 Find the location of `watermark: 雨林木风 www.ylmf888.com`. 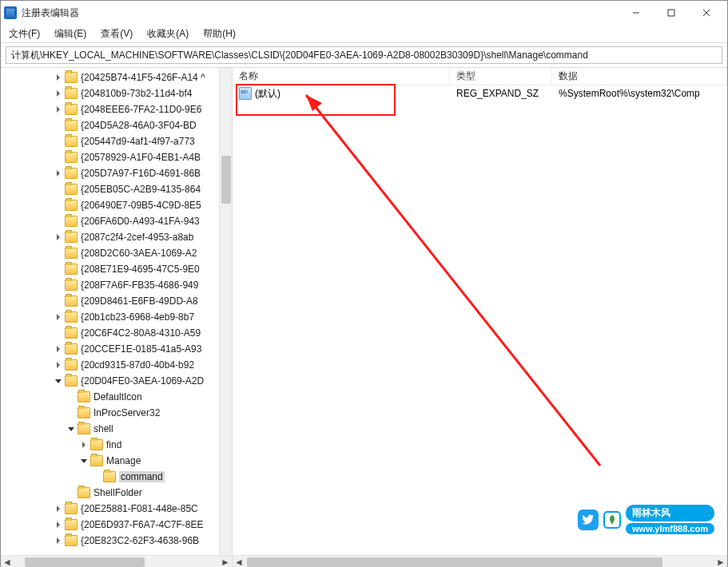

watermark: 雨林木风 www.ylmf888.com is located at coordinates (646, 519).